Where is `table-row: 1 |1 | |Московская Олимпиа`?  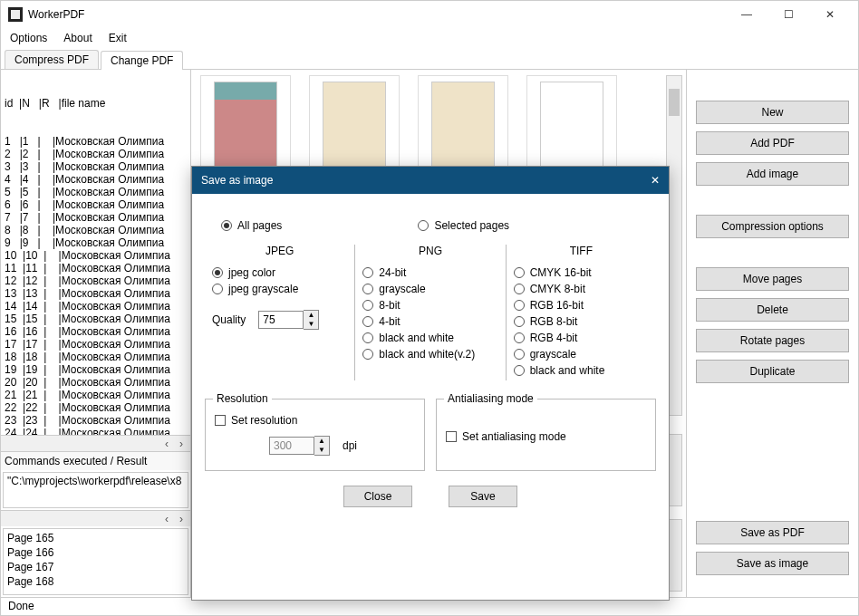 table-row: 1 |1 | |Московская Олимпиа is located at coordinates (96, 141).